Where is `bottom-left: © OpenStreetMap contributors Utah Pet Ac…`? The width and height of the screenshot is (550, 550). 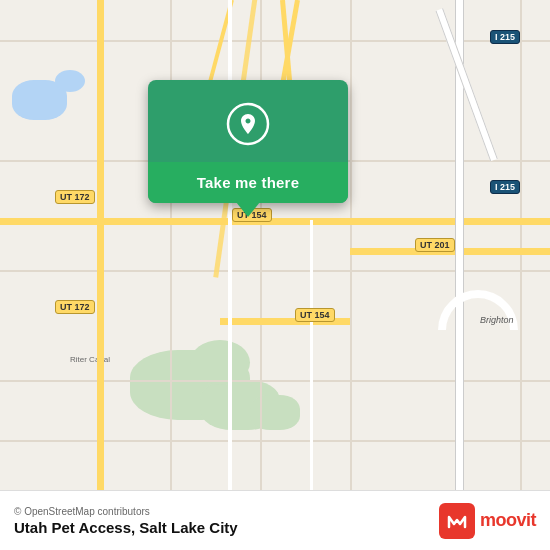 bottom-left: © OpenStreetMap contributors Utah Pet Ac… is located at coordinates (126, 521).